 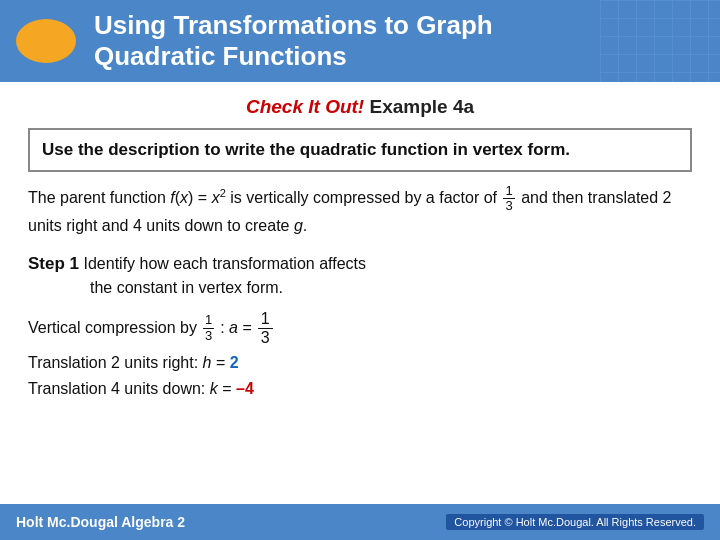 What do you see at coordinates (660, 41) in the screenshot?
I see `header-grid-decoration` at bounding box center [660, 41].